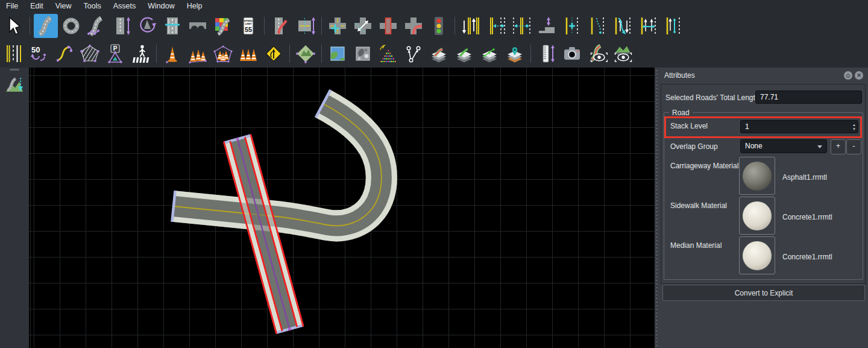  Describe the element at coordinates (757, 256) in the screenshot. I see `median-material-thumbnail` at that location.